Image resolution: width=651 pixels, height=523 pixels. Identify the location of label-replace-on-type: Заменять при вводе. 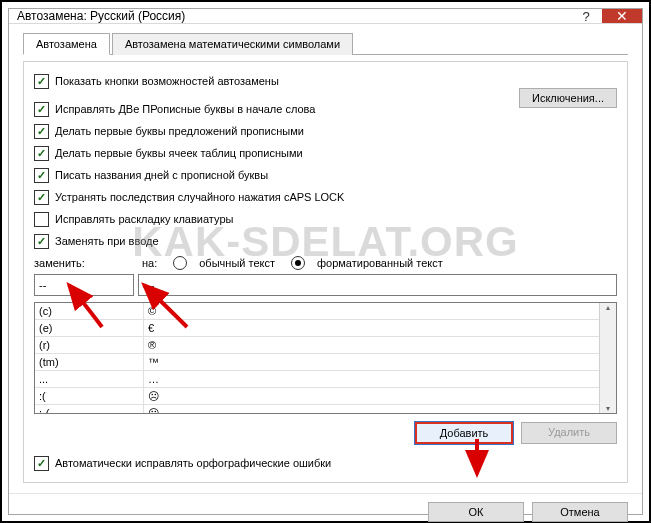
(107, 241).